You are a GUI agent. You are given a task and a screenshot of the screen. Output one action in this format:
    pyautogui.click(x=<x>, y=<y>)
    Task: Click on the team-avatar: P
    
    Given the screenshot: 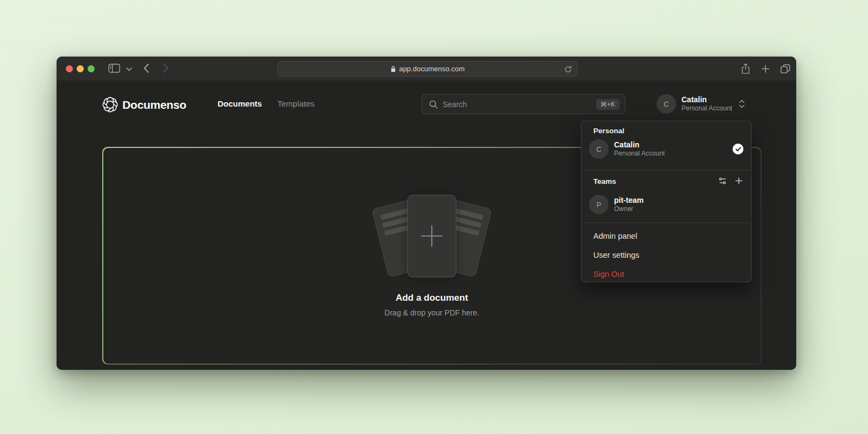 What is the action you would take?
    pyautogui.click(x=599, y=204)
    